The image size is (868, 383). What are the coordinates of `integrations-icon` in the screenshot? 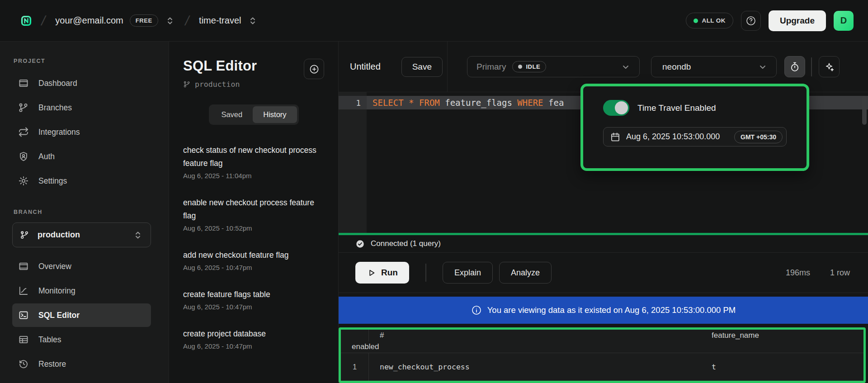 It's located at (24, 132).